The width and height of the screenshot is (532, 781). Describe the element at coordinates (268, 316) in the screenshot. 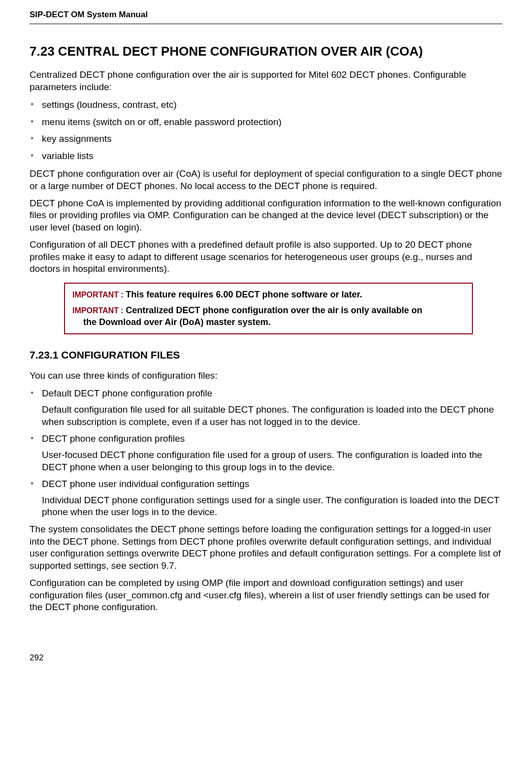

I see `important-row: IMPORTANT : Centralized DECT phone confi…` at that location.